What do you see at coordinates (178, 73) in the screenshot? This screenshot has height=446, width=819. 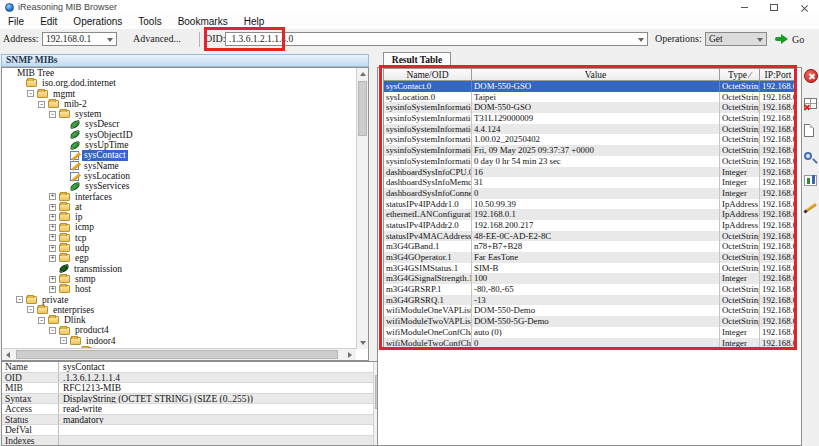 I see `tree-item: MIB Tree` at bounding box center [178, 73].